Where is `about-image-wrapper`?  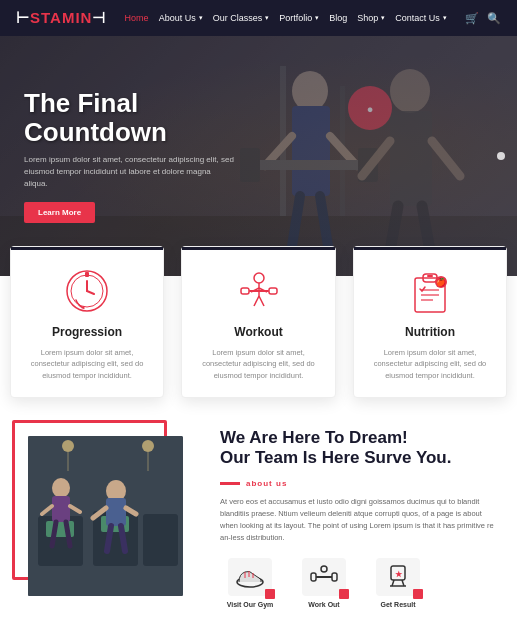
about-image-wrapper is located at coordinates (110, 512).